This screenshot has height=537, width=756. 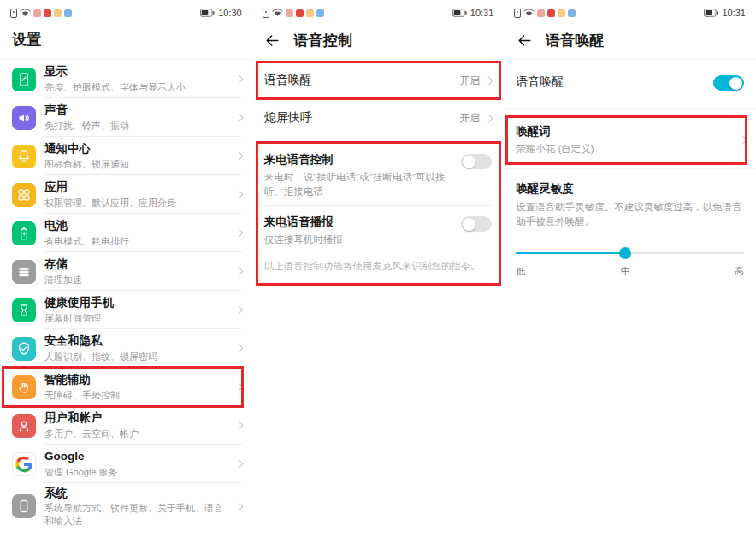 What do you see at coordinates (24, 426) in the screenshot?
I see `user-icon` at bounding box center [24, 426].